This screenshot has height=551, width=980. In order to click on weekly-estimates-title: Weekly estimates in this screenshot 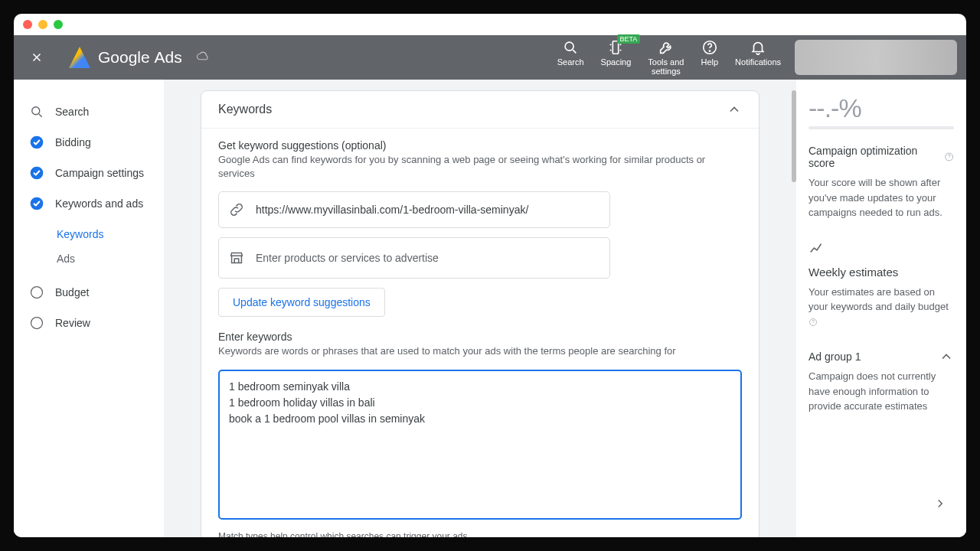, I will do `click(881, 272)`.